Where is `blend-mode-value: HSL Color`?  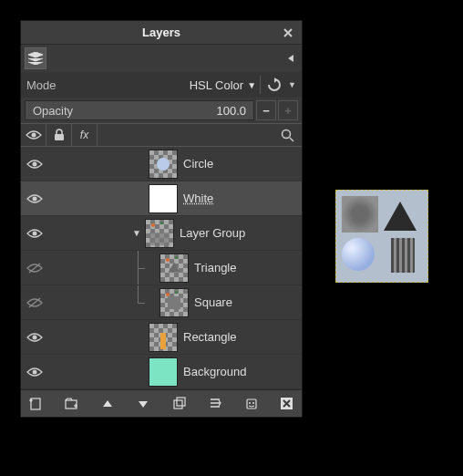
blend-mode-value: HSL Color is located at coordinates (217, 86).